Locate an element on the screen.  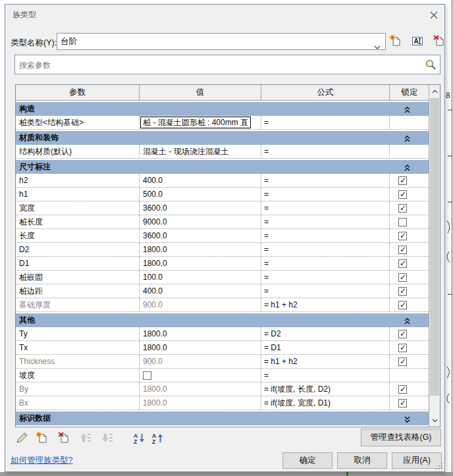
section-header-construction: 构造 is located at coordinates (223, 108).